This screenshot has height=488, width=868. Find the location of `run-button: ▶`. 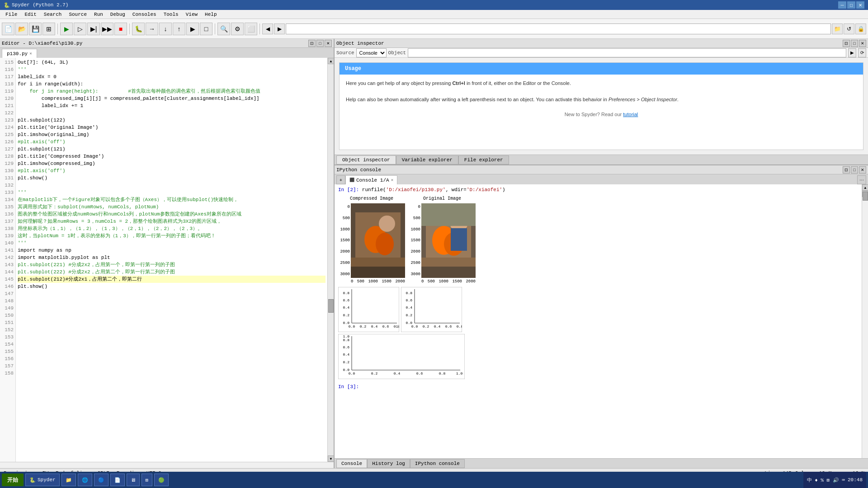

run-button: ▶ is located at coordinates (66, 29).